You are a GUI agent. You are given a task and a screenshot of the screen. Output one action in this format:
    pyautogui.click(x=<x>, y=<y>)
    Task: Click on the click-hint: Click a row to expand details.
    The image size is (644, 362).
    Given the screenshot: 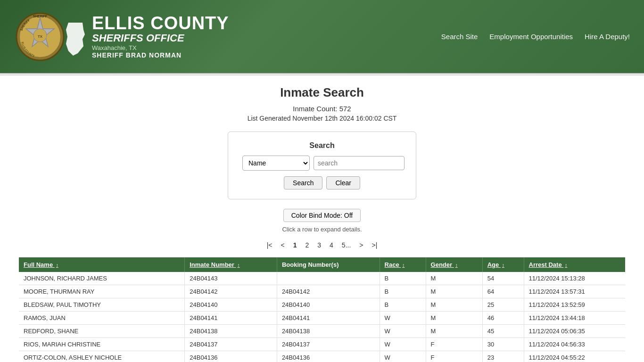 What is the action you would take?
    pyautogui.click(x=322, y=229)
    